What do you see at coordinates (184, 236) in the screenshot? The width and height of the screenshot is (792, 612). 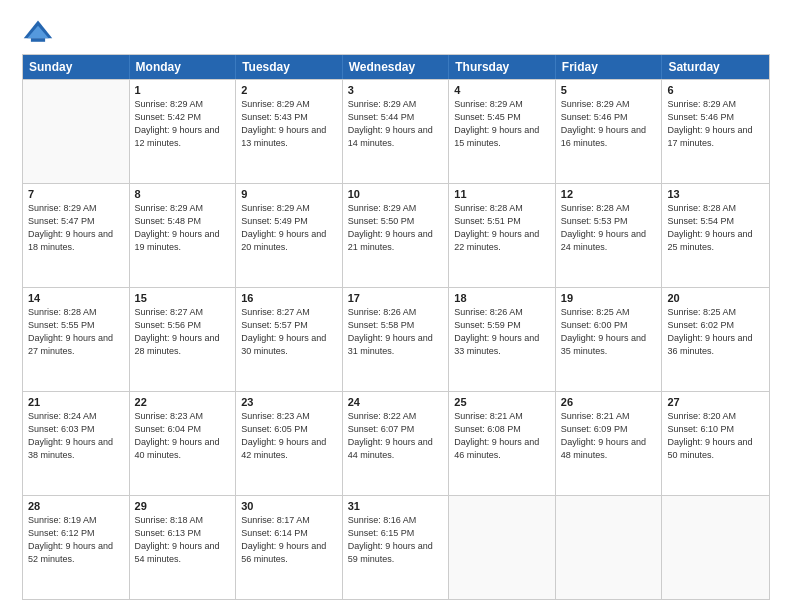 I see `calendar-day-8: 8Sunrise: 8:29 AMSunset: 5:48 PMDaylight…` at bounding box center [184, 236].